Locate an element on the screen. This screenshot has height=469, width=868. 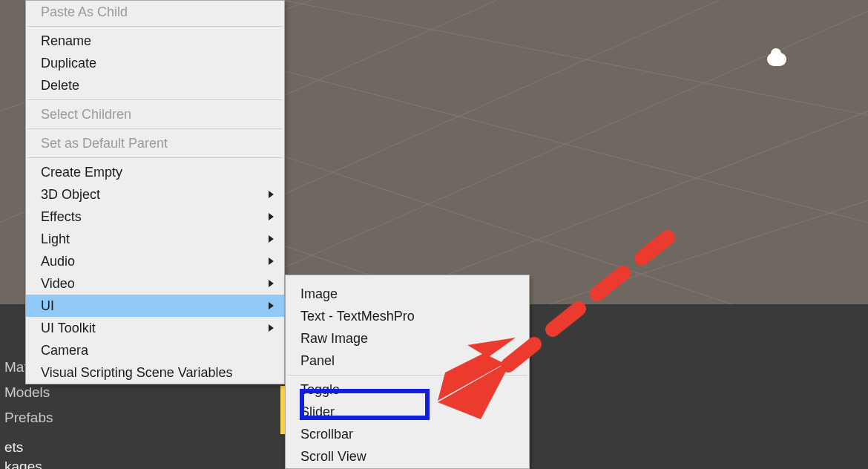
partial-text-kages: kages is located at coordinates (24, 463).